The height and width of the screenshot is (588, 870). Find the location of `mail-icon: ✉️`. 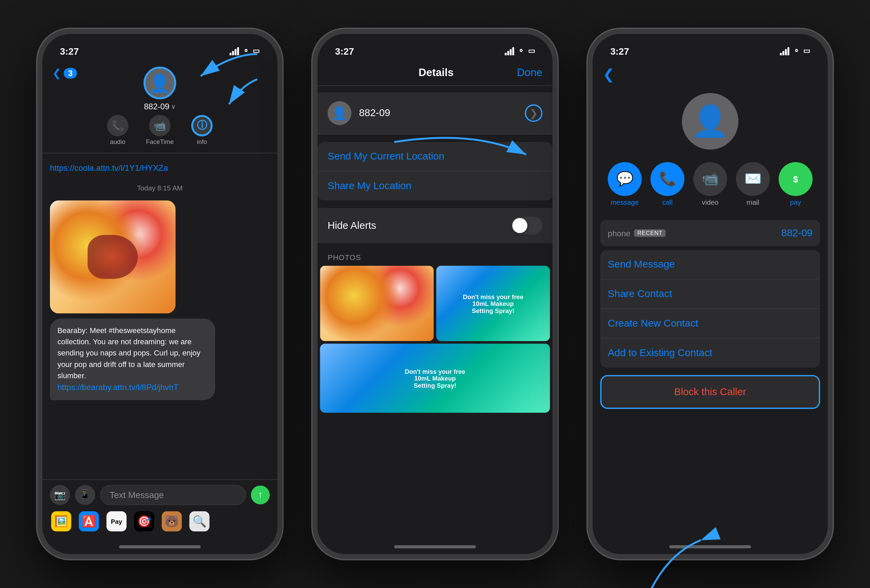

mail-icon: ✉️ is located at coordinates (753, 179).